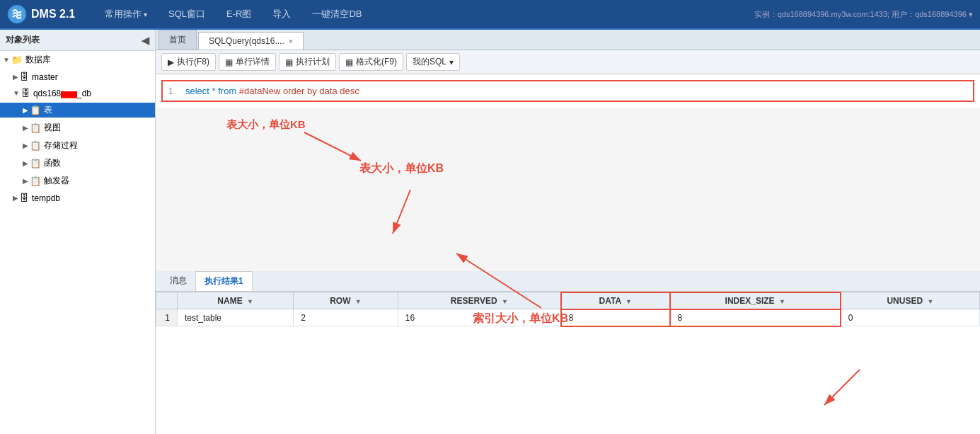 The image size is (980, 434). Describe the element at coordinates (451, 62) in the screenshot. I see `mysql-arrow-icon: ▾` at that location.